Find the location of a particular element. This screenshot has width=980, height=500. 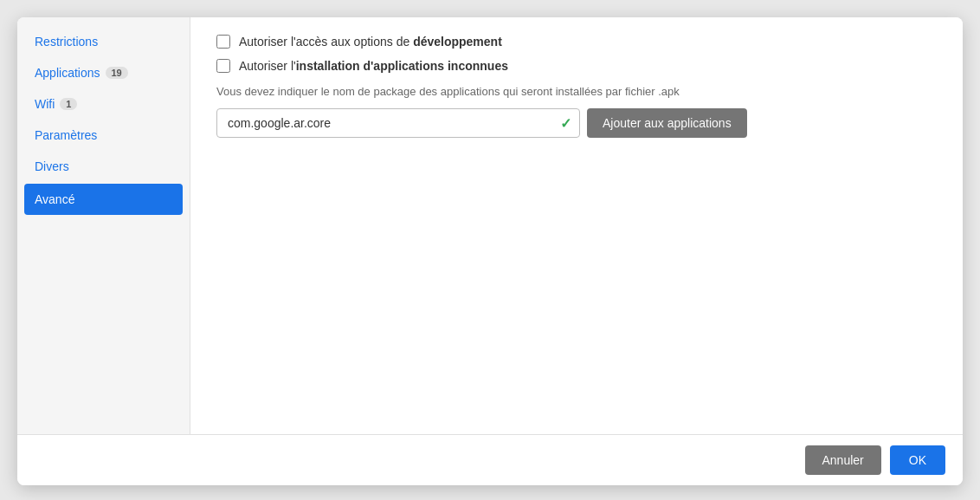

sidebar-item-parametres: Paramètres is located at coordinates (104, 135).